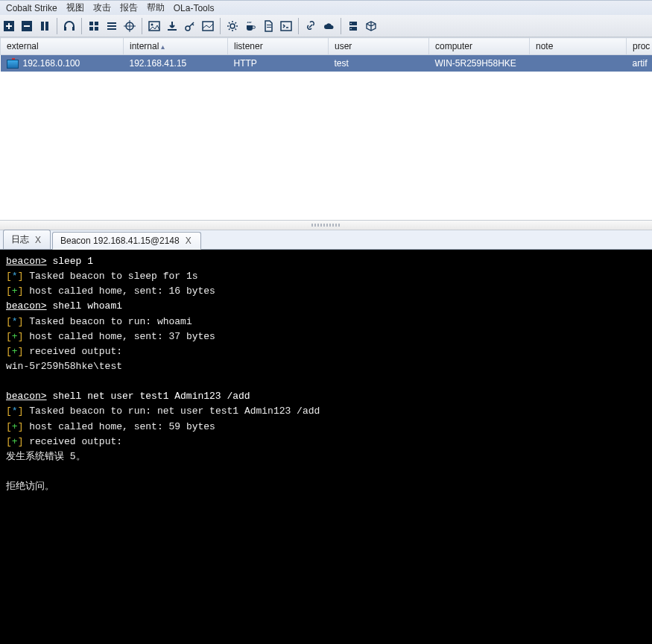 The height and width of the screenshot is (644, 652). Describe the element at coordinates (69, 26) in the screenshot. I see `headphones-icon` at that location.